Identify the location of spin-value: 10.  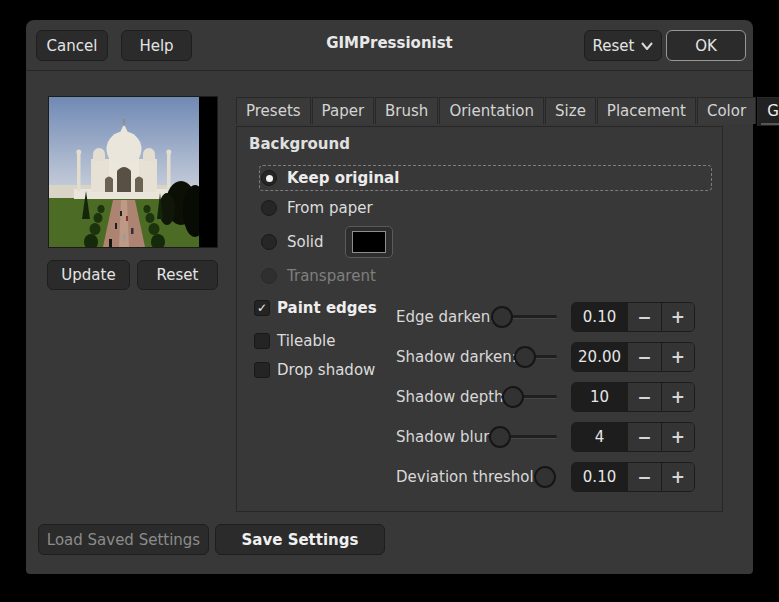
(600, 397).